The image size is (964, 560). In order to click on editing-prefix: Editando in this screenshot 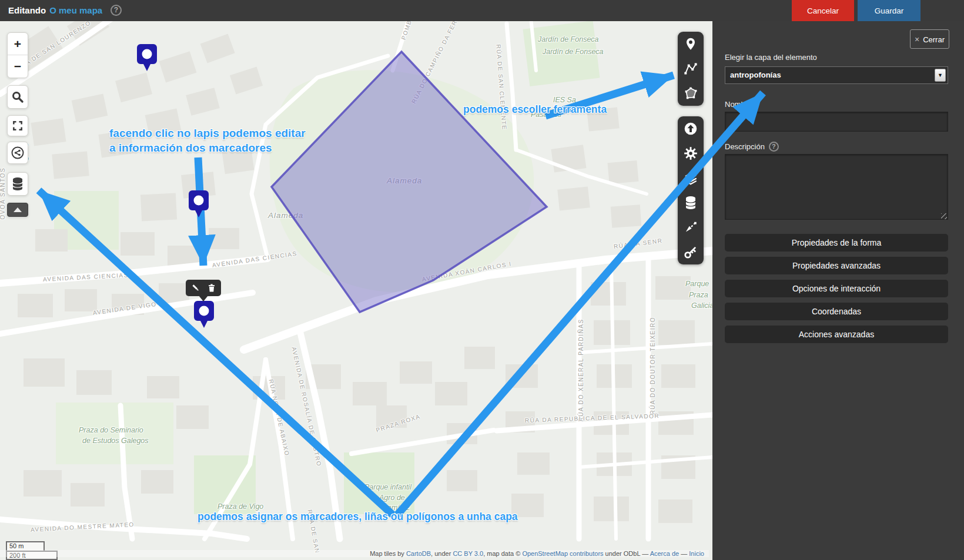, I will do `click(27, 11)`.